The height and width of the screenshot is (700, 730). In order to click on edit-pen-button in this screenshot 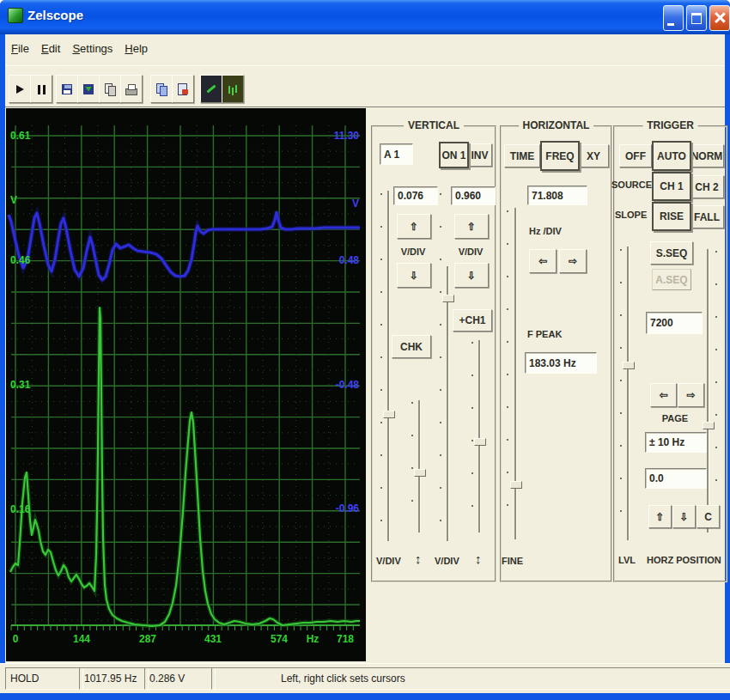, I will do `click(211, 89)`.